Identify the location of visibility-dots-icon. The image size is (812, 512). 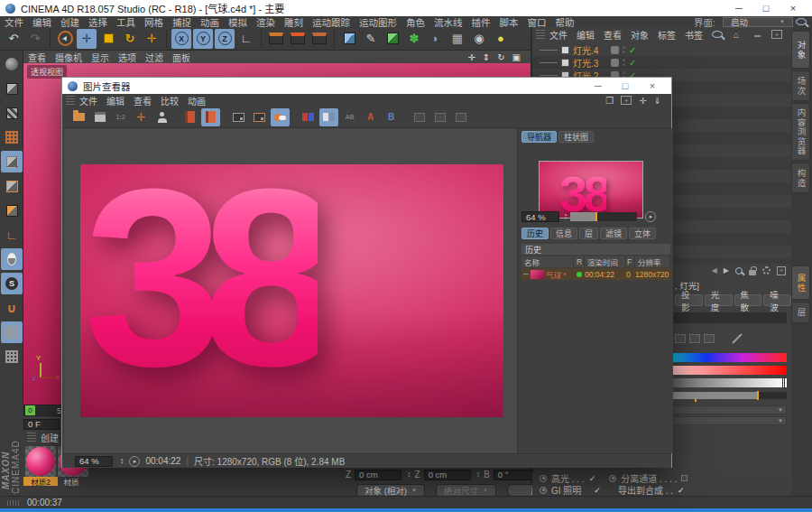
(624, 50).